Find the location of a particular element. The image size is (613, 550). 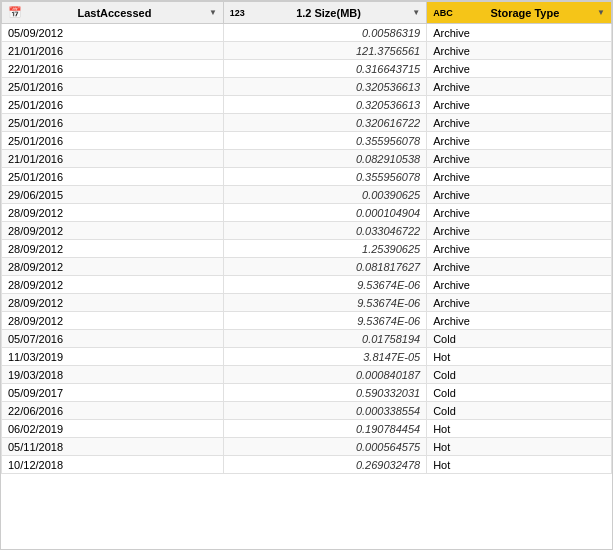

table-row: 10/12/20180.269032478Hot is located at coordinates (307, 465).